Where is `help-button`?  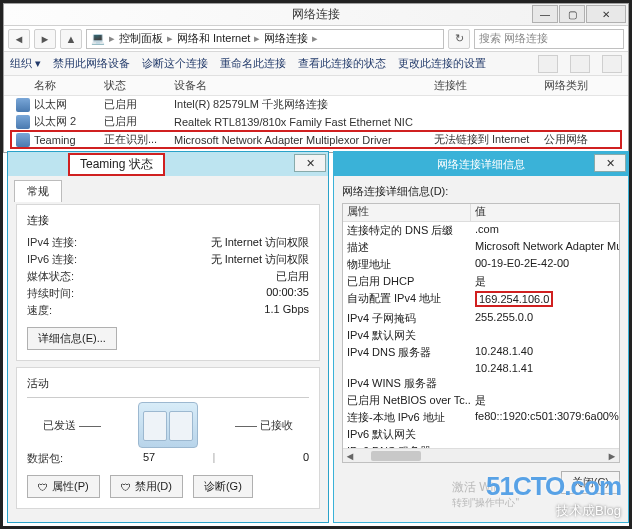
help-button is located at coordinates (612, 64).